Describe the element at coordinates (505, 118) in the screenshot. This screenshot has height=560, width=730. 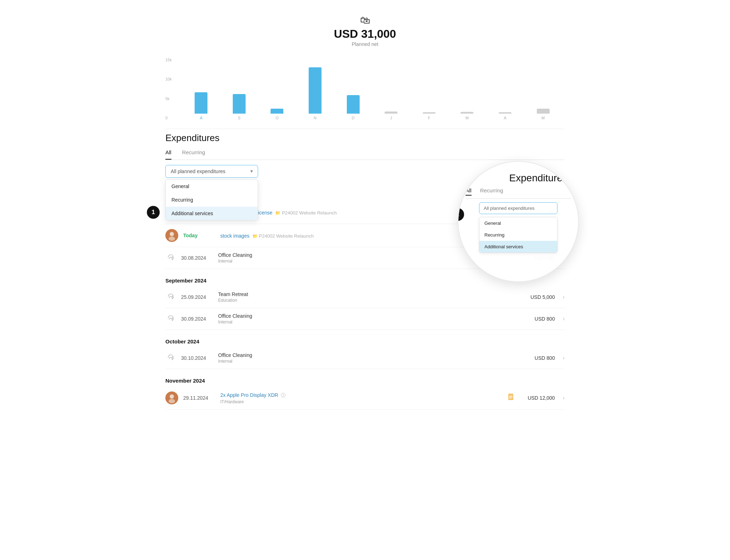
I see `x-label-a2: A` at that location.